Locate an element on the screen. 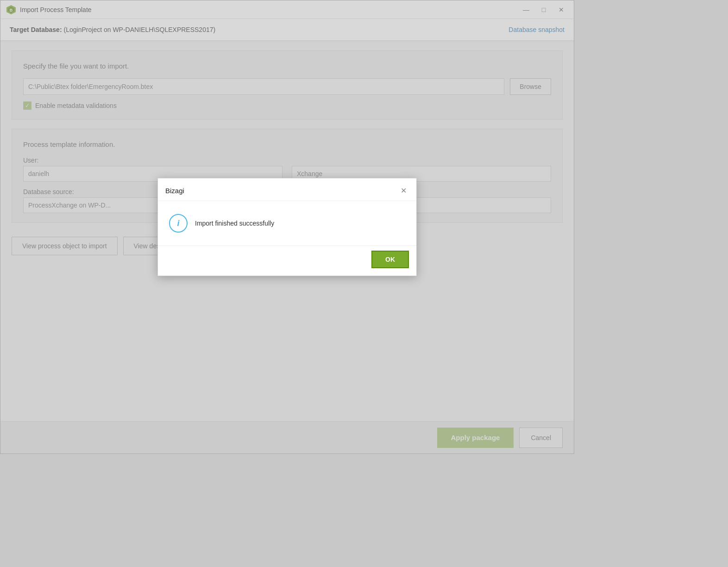 The width and height of the screenshot is (728, 567). dialog-body: i Import finished successfully is located at coordinates (287, 223).